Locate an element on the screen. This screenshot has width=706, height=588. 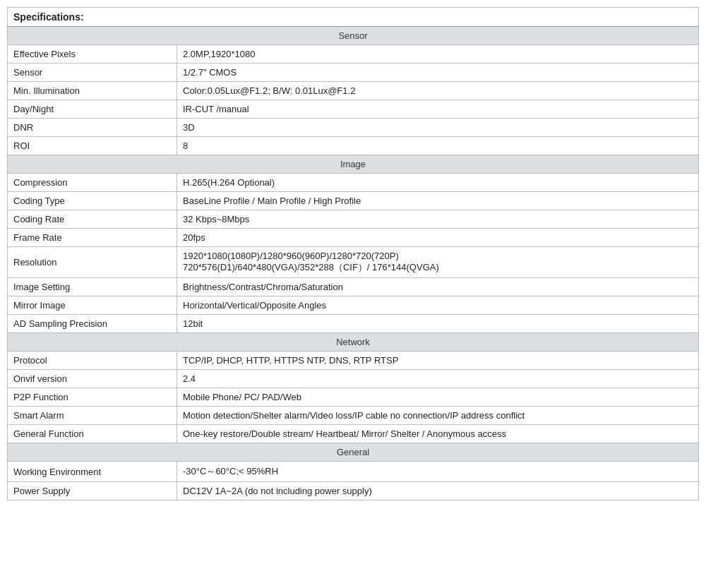
row-label: Resolution is located at coordinates (92, 263).